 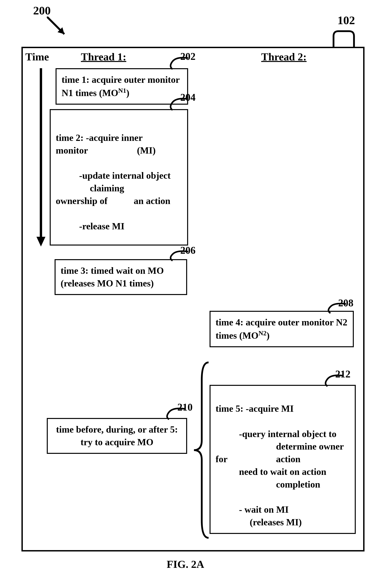 What do you see at coordinates (282, 459) in the screenshot?
I see `box-212-line4: for action` at bounding box center [282, 459].